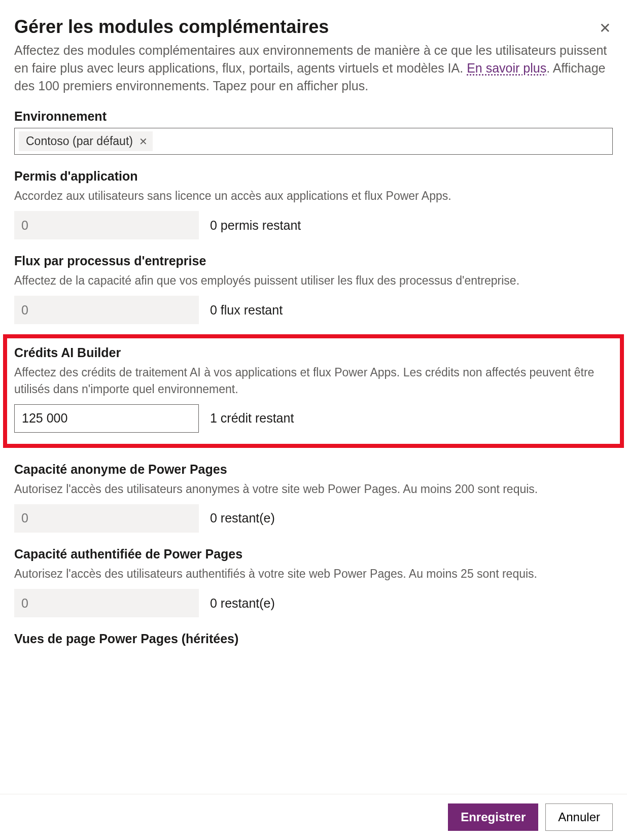 The image size is (627, 840). Describe the element at coordinates (314, 497) in the screenshot. I see `addon-section: Capacité anonyme de Power PagesAutorisez…` at that location.